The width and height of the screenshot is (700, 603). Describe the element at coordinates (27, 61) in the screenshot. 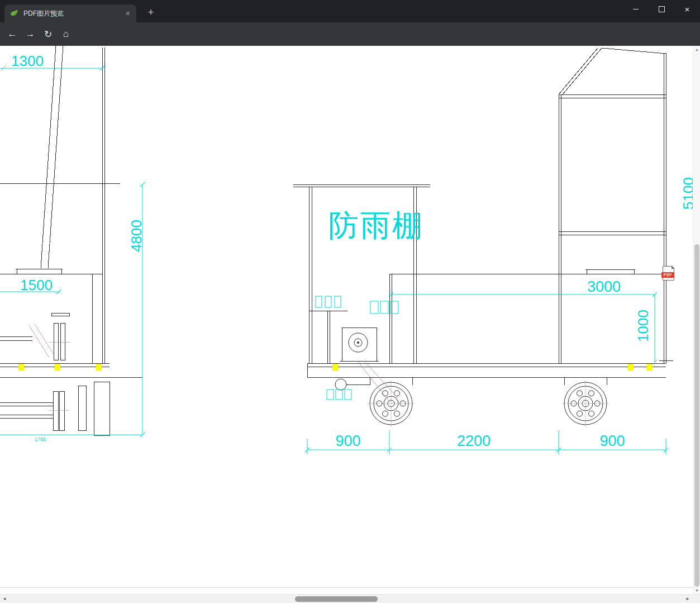

I see `dim-1300: 1300` at that location.